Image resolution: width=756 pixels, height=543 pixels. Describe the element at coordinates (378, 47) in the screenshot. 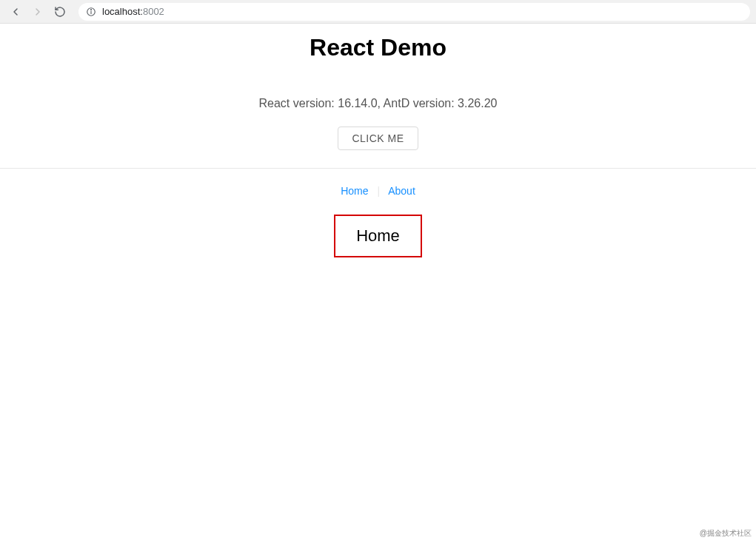

I see `page-title: React Demo` at that location.